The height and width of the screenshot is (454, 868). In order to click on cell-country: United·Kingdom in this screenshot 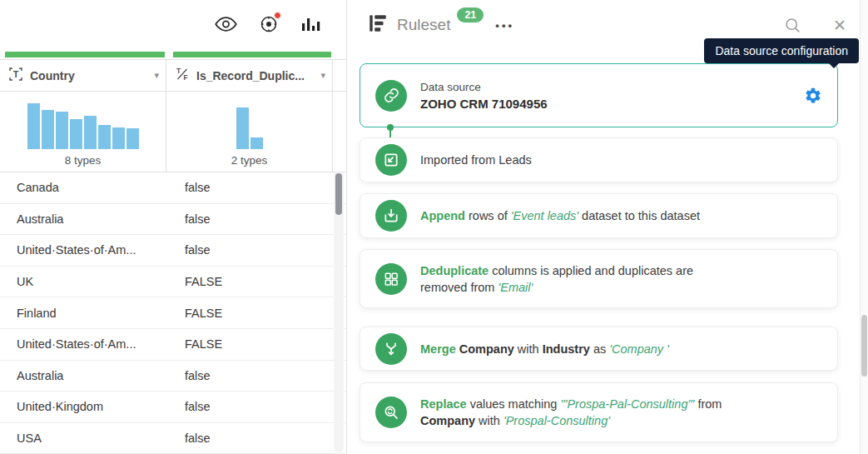, I will do `click(83, 407)`.